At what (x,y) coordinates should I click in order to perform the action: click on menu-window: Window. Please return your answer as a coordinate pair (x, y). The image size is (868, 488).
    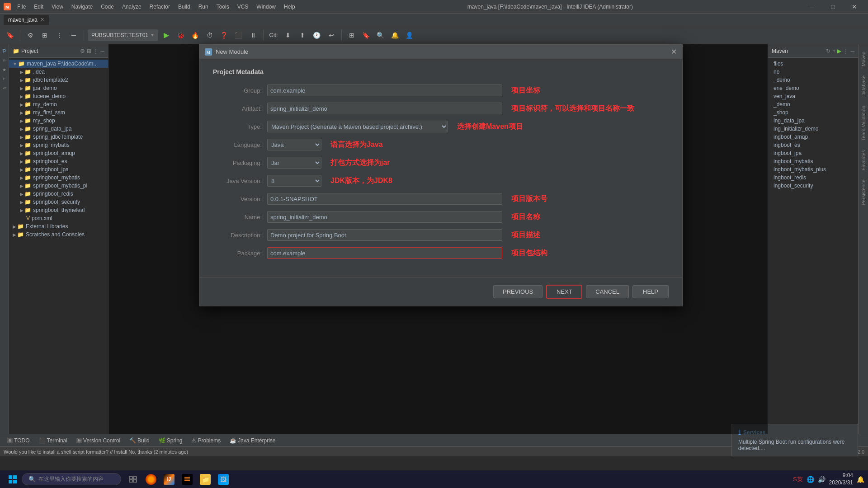
    Looking at the image, I should click on (266, 7).